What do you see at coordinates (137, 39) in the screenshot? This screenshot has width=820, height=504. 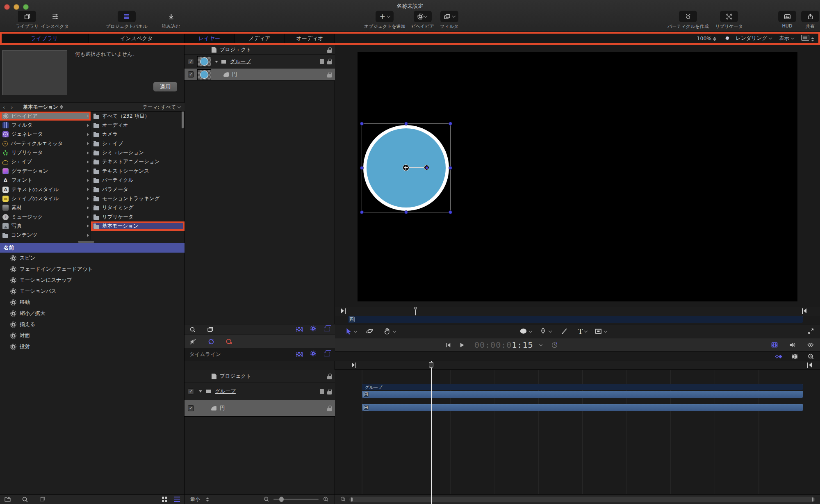 I see `tab-inspector: インスペクタ` at bounding box center [137, 39].